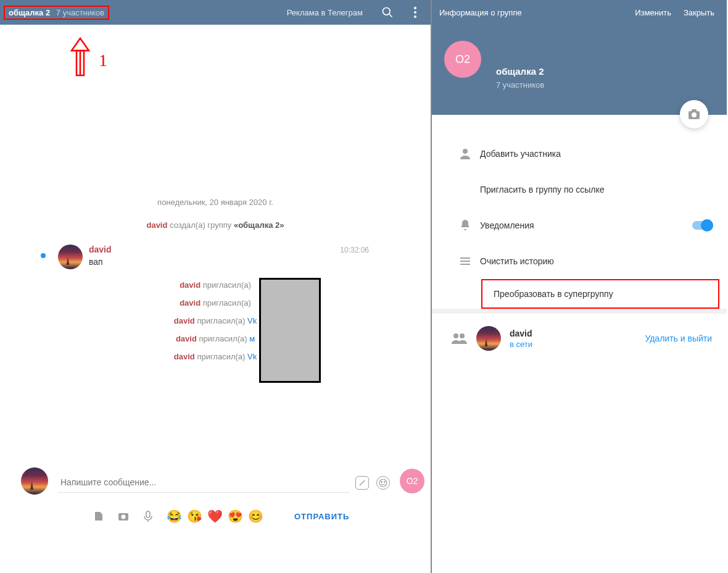  I want to click on group-header: О2 общалка 2 7 участников, so click(579, 70).